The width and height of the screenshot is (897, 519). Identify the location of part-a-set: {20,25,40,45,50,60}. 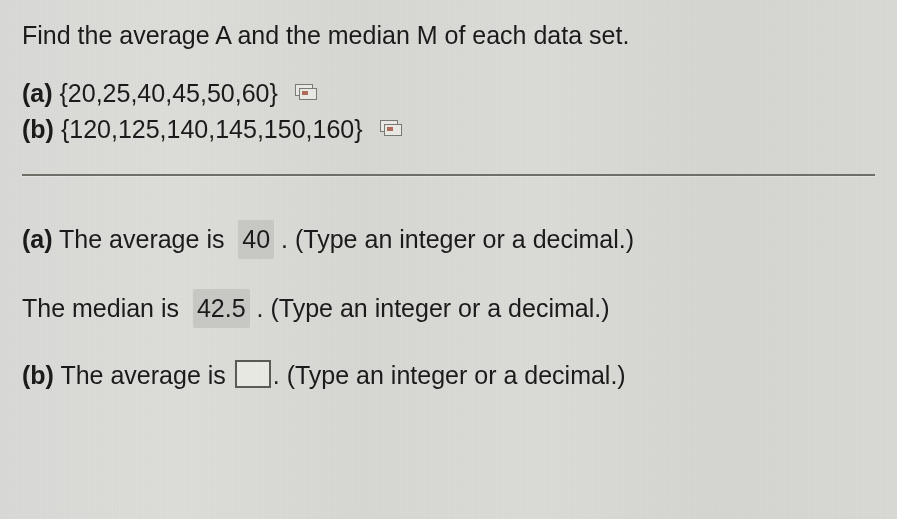
(169, 93).